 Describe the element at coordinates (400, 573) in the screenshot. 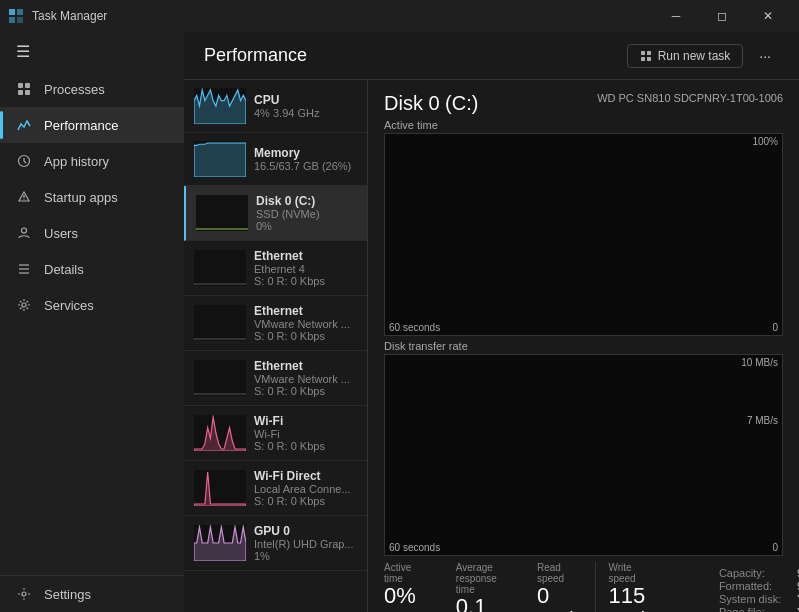

I see `active-time-stat-label: Active time` at that location.